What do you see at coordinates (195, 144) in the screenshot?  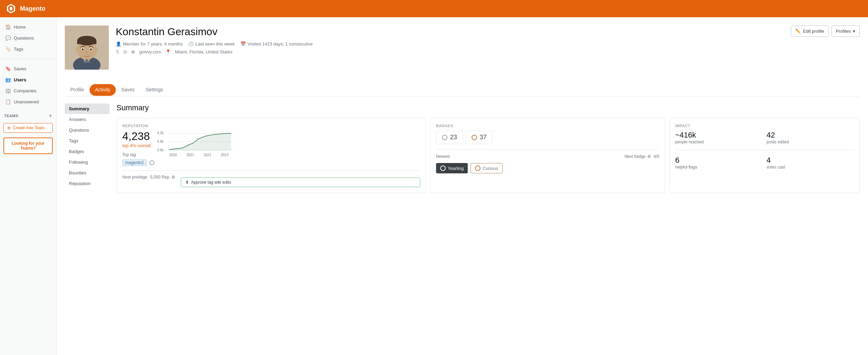 I see `reputation-chart-svg: 4.2k 3.9k 3.6k` at bounding box center [195, 144].